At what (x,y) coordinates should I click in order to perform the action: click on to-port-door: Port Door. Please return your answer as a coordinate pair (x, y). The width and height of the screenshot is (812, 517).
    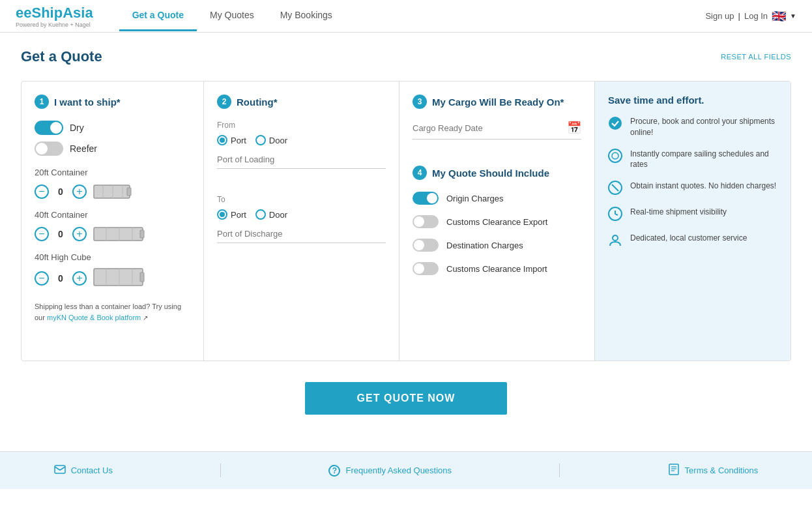
    Looking at the image, I should click on (301, 214).